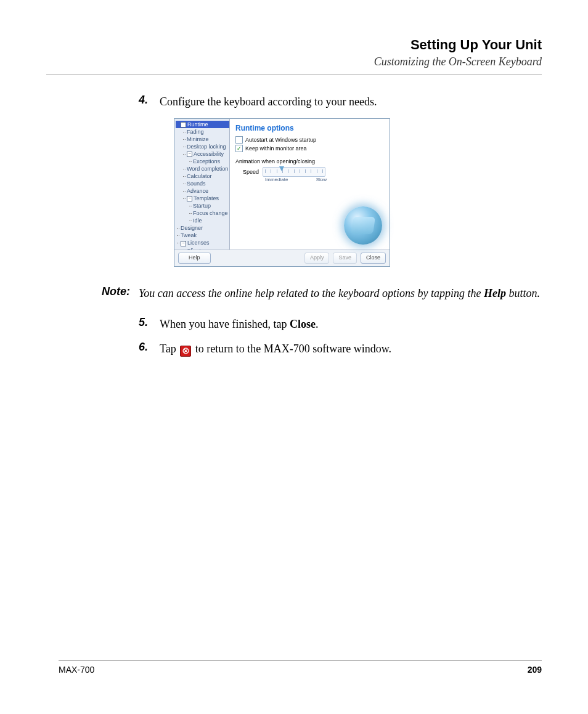 This screenshot has width=588, height=714. Describe the element at coordinates (202, 243) in the screenshot. I see `tree-item-licenses: −Licenses` at that location.